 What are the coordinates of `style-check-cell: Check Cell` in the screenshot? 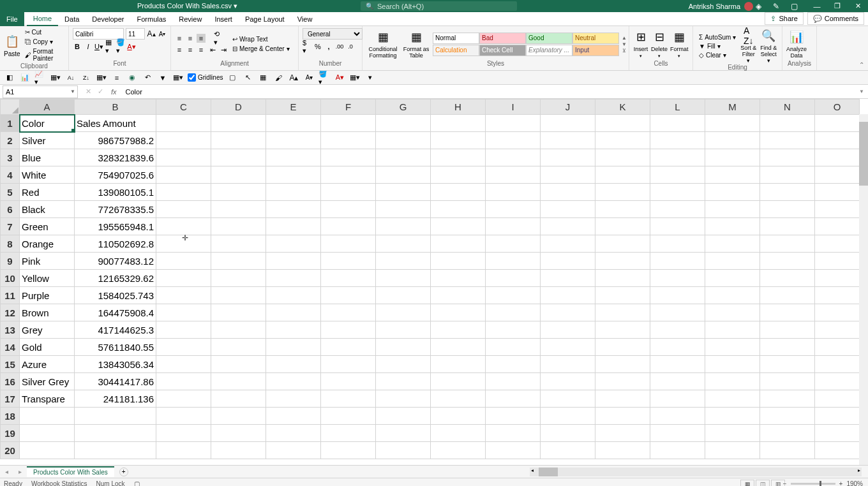 It's located at (503, 50).